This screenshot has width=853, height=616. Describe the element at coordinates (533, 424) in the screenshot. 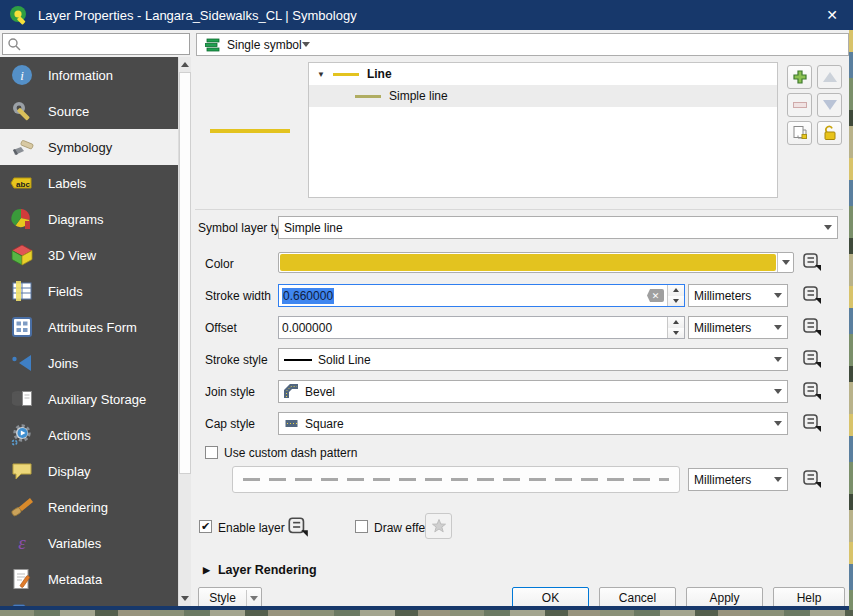

I see `cap-style-dropdown: Square` at that location.